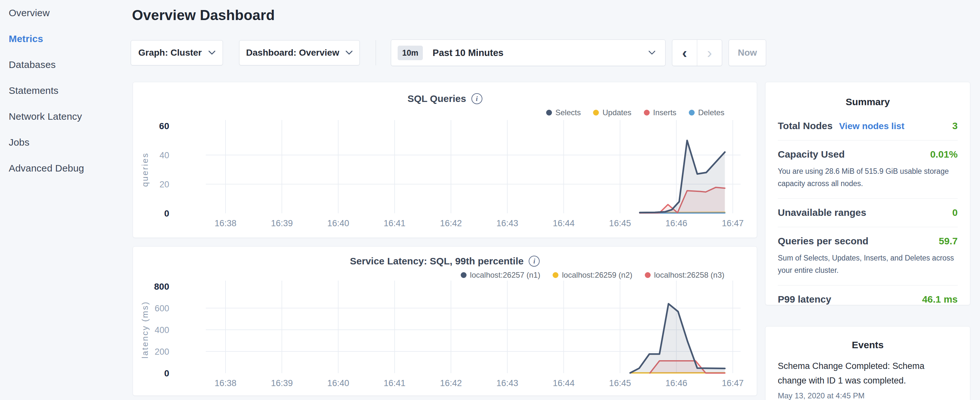 This screenshot has height=400, width=980. I want to click on time-now-button: Now, so click(747, 53).